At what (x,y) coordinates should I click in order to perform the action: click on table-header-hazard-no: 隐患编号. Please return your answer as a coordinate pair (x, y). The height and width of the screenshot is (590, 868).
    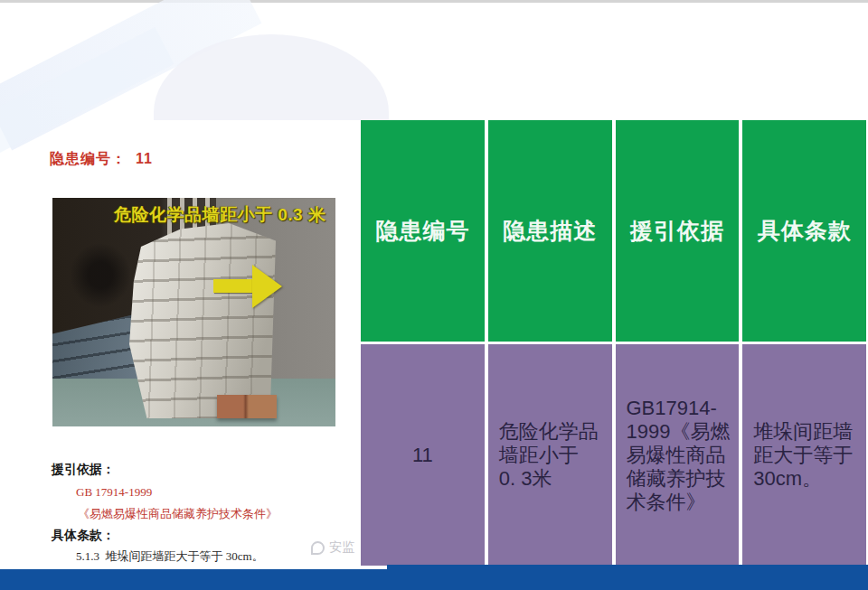
    Looking at the image, I should click on (423, 231).